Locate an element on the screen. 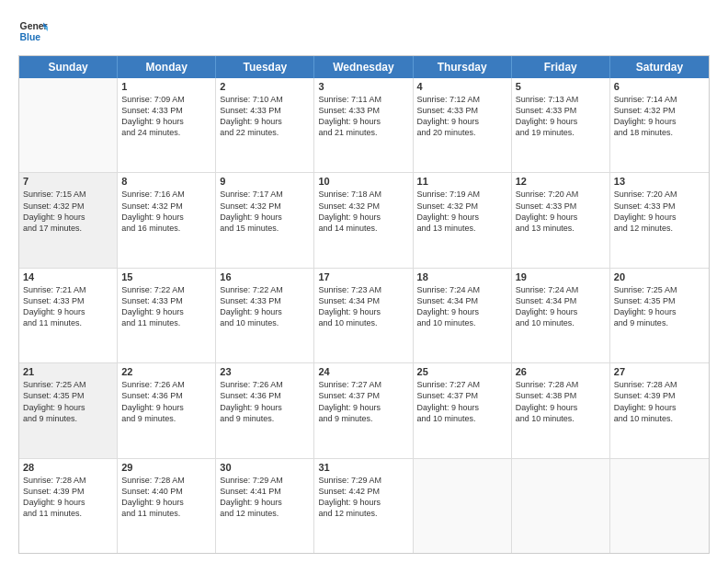 The height and width of the screenshot is (563, 728). day-number: 17 is located at coordinates (363, 277).